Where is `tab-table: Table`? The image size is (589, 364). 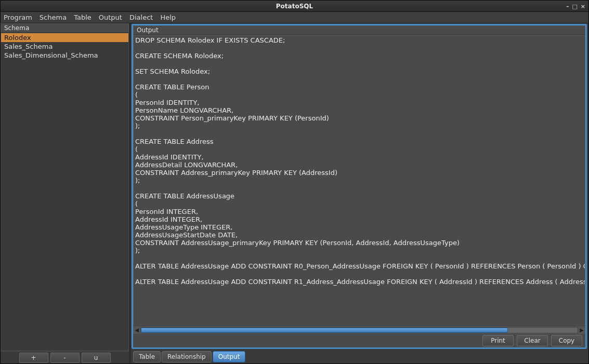 tab-table: Table is located at coordinates (147, 357).